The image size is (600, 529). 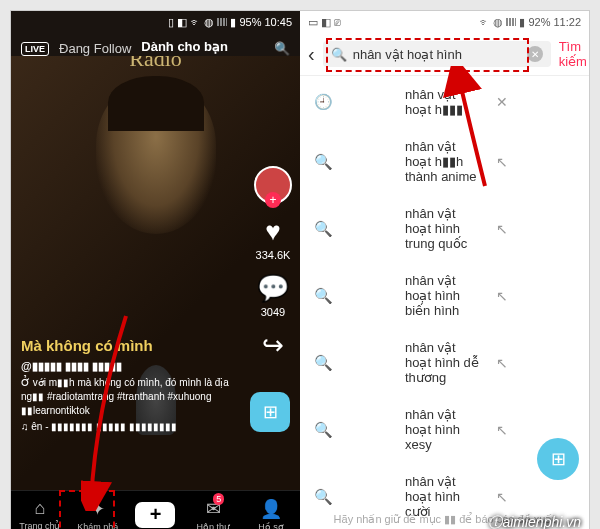 I want to click on clock-icon: 🕘, so click(x=354, y=102).